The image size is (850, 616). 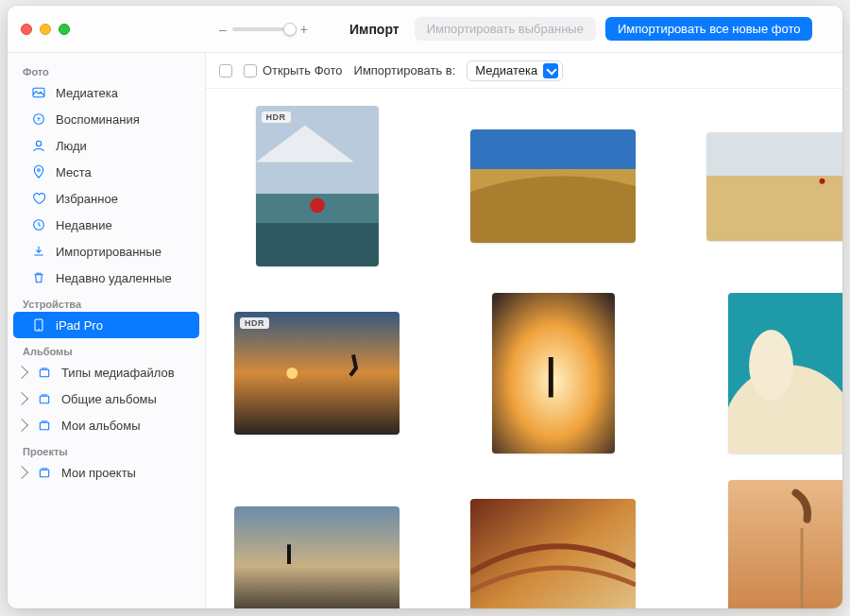 I want to click on select-all-checkbox, so click(x=226, y=71).